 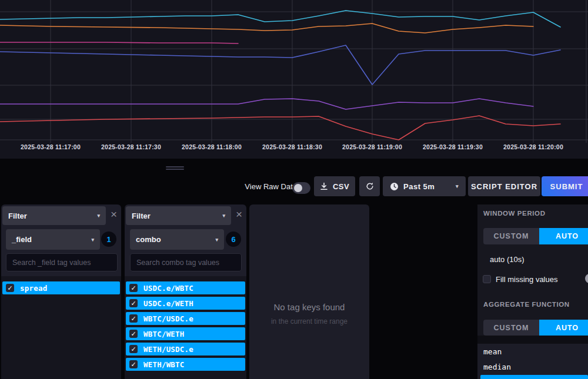 What do you see at coordinates (505, 186) in the screenshot?
I see `script-editor-button: SCRIPT EDITOR` at bounding box center [505, 186].